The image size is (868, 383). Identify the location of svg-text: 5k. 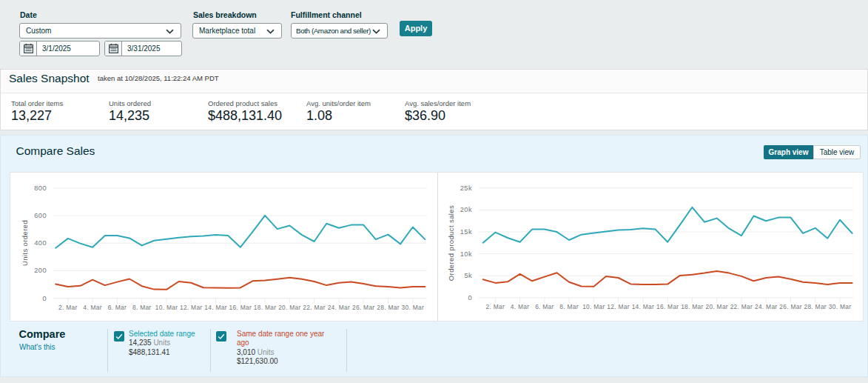
(468, 276).